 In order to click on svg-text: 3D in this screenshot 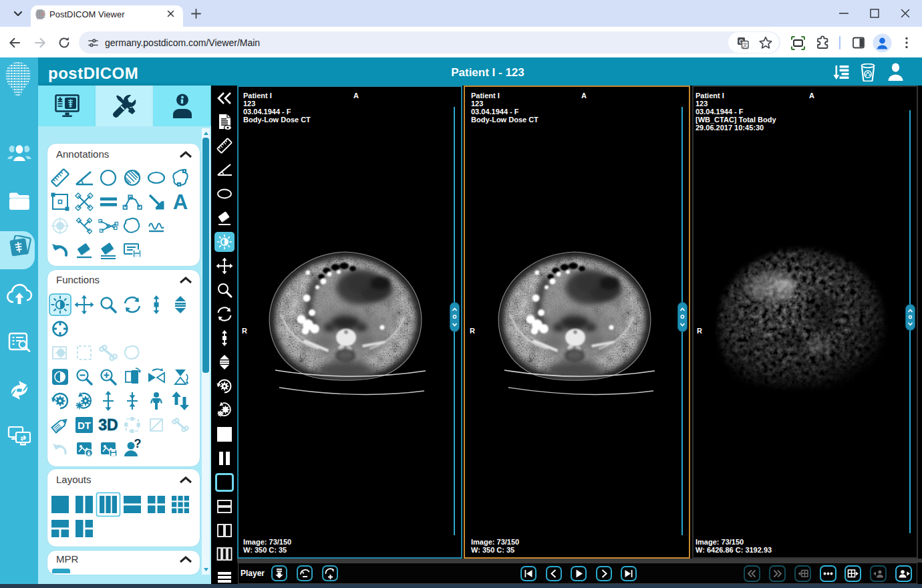, I will do `click(108, 425)`.